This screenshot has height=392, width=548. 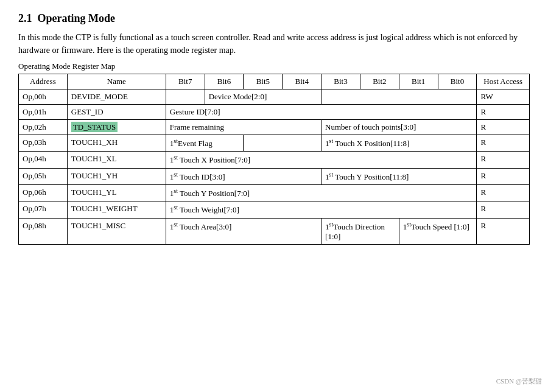 I want to click on section-title: 2.1 Operating Mode, so click(x=274, y=18).